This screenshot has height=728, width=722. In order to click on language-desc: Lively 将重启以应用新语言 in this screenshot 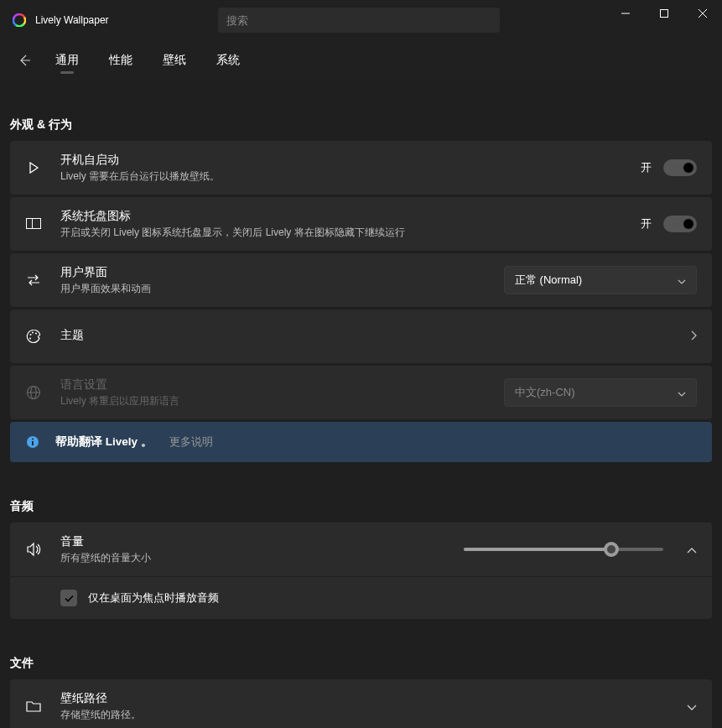, I will do `click(282, 401)`.